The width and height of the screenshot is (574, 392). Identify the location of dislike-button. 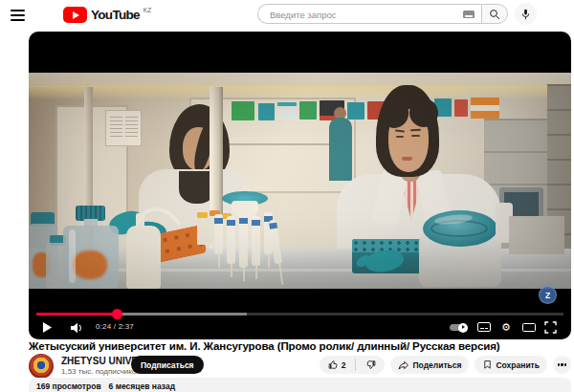
(371, 365).